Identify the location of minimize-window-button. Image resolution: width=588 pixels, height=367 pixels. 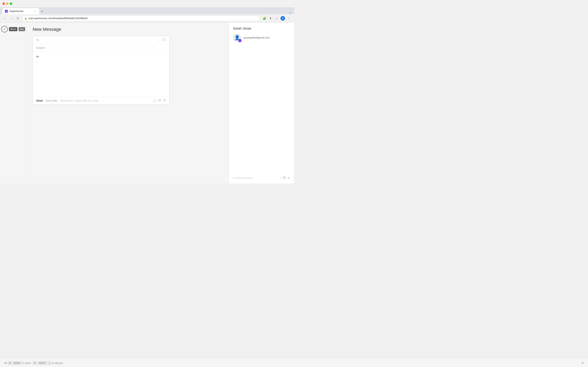
(7, 4).